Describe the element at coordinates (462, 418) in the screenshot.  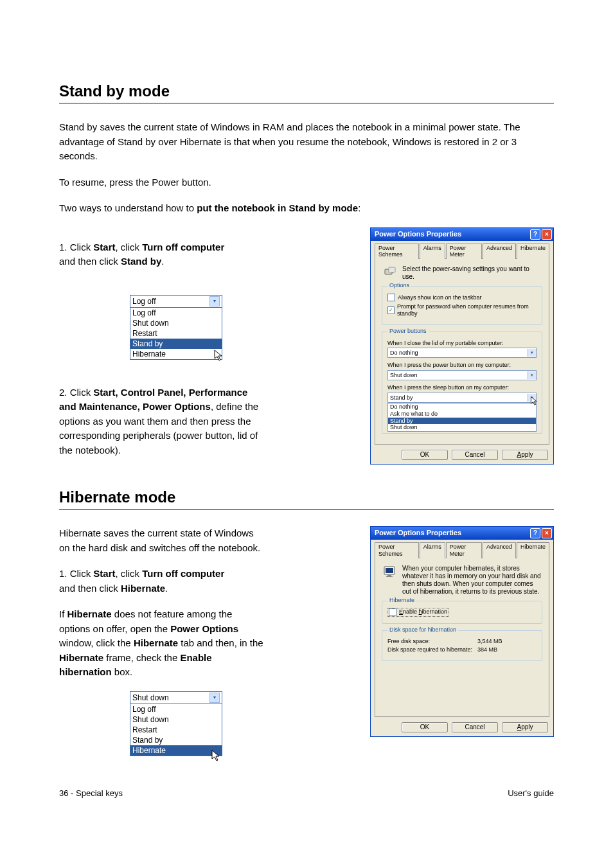
I see `sleep-options-list: Do nothing Ask me what to do Stand by Sh…` at that location.